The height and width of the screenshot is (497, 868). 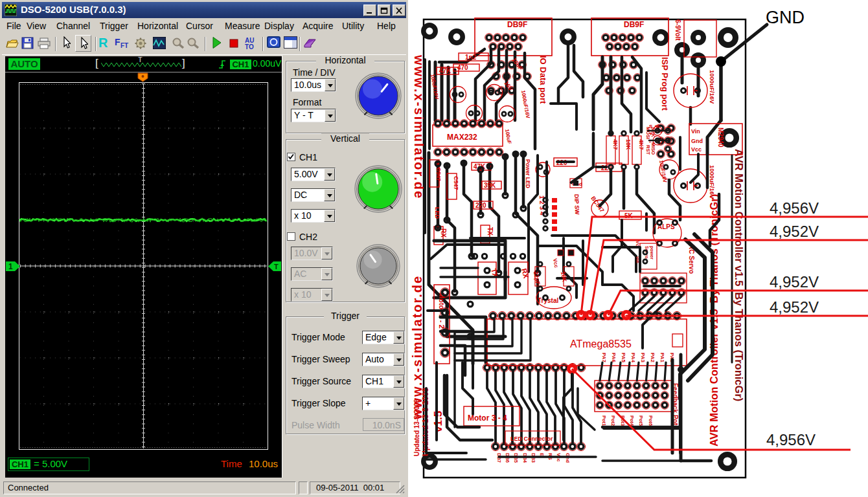 What do you see at coordinates (490, 232) in the screenshot?
I see `svg-text: TX` at bounding box center [490, 232].